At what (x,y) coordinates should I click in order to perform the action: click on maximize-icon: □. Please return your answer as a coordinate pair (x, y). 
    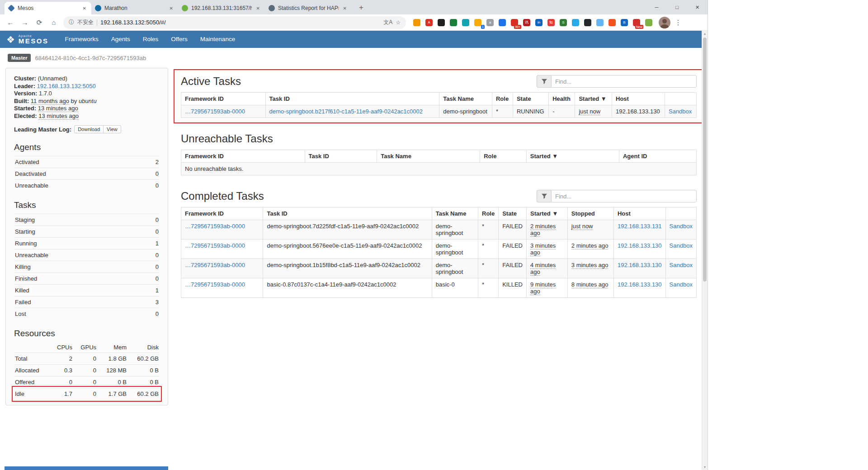
    Looking at the image, I should click on (677, 7).